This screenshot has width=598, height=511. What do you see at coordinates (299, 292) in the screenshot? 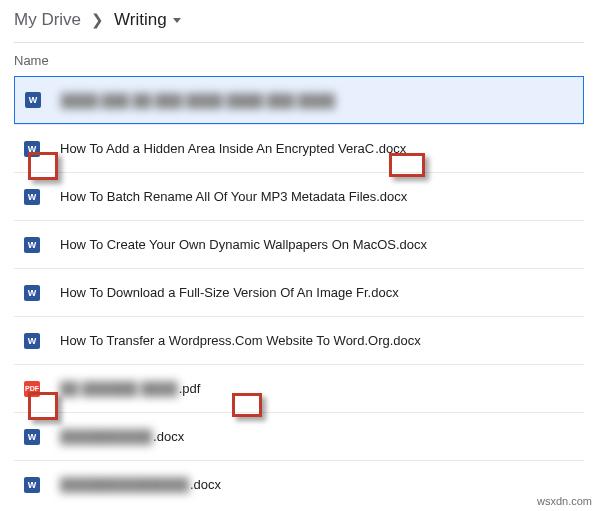
I see `file-row: W How To Download a Full-Size Version Of…` at bounding box center [299, 292].